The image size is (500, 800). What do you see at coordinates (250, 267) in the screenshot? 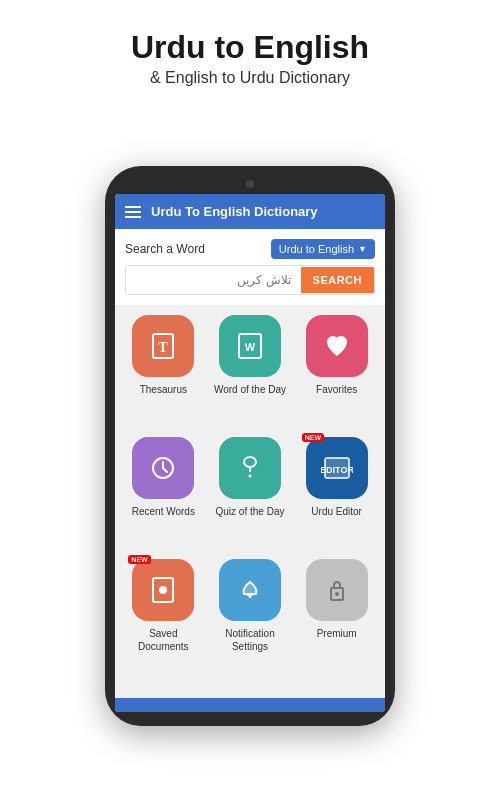
I see `search-section: Search a Word Urdu to English ▼ SEARCH` at bounding box center [250, 267].